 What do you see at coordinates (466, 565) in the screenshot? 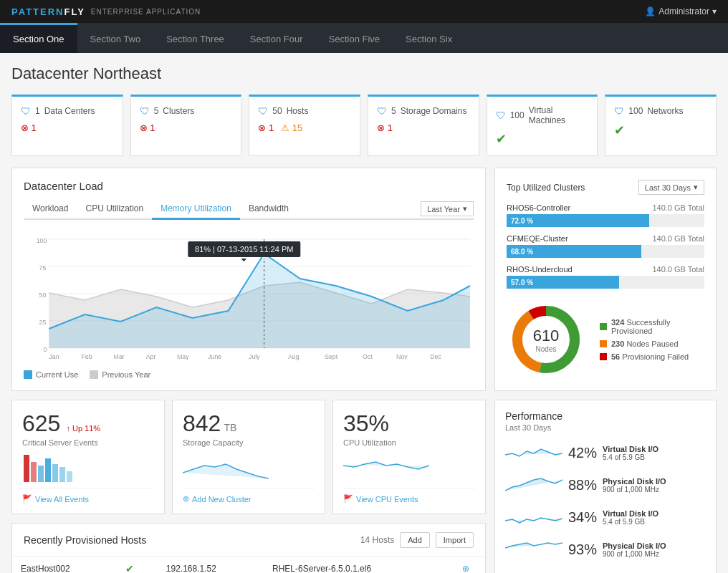
I see `host-action-icon: ⊕` at bounding box center [466, 565].